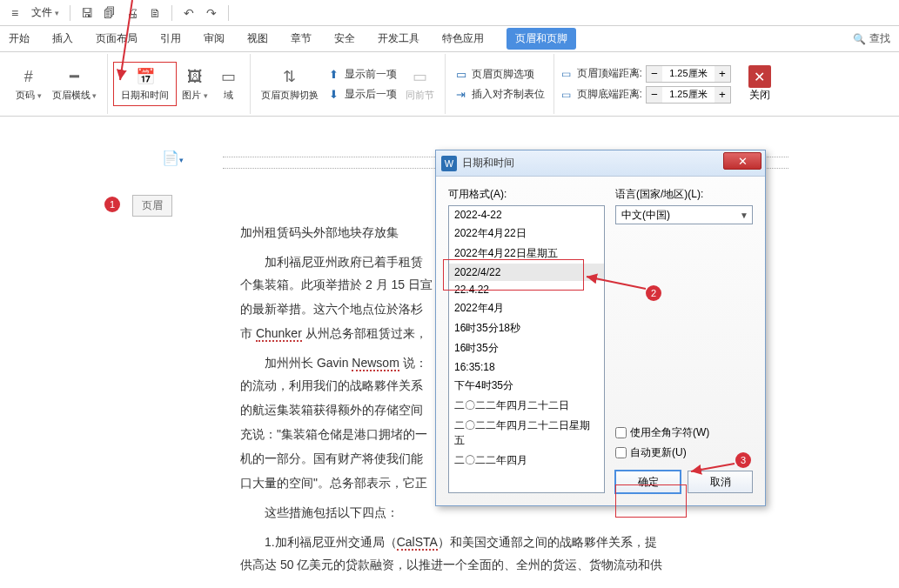  I want to click on show-prev-button: ⬆显示前一项, so click(362, 75).